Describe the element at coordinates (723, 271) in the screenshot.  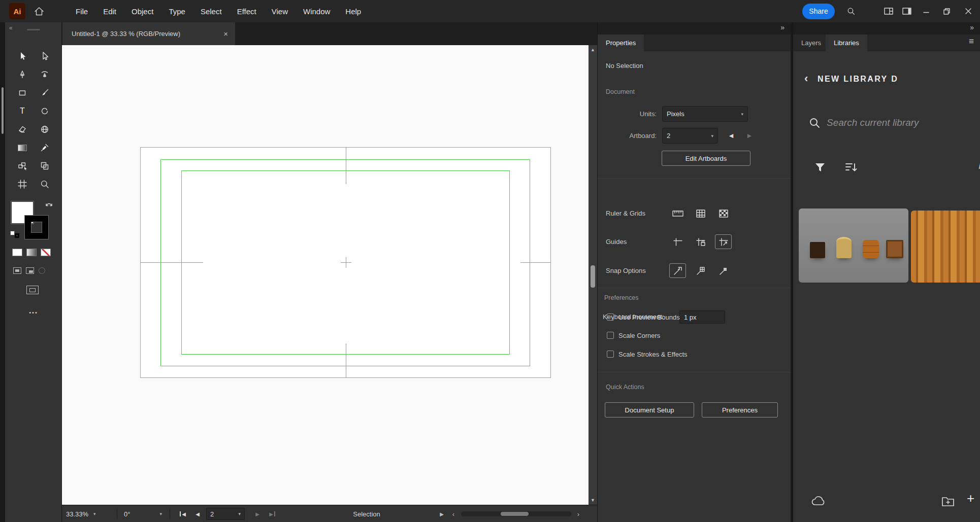
I see `snap-to-pixel-icon-button` at that location.